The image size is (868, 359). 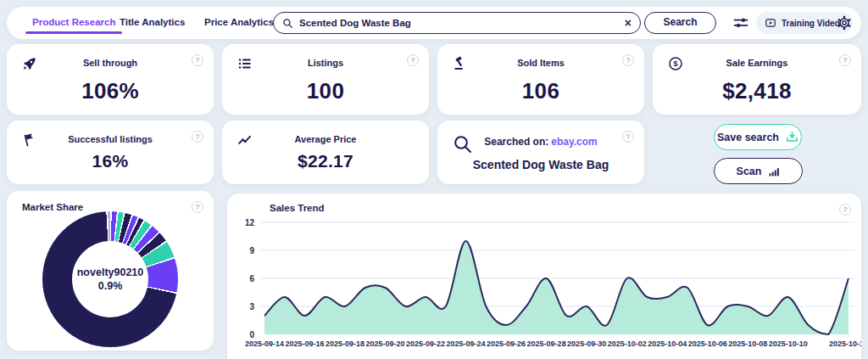 What do you see at coordinates (264, 344) in the screenshot?
I see `svg-text: 2025-09-14` at bounding box center [264, 344].